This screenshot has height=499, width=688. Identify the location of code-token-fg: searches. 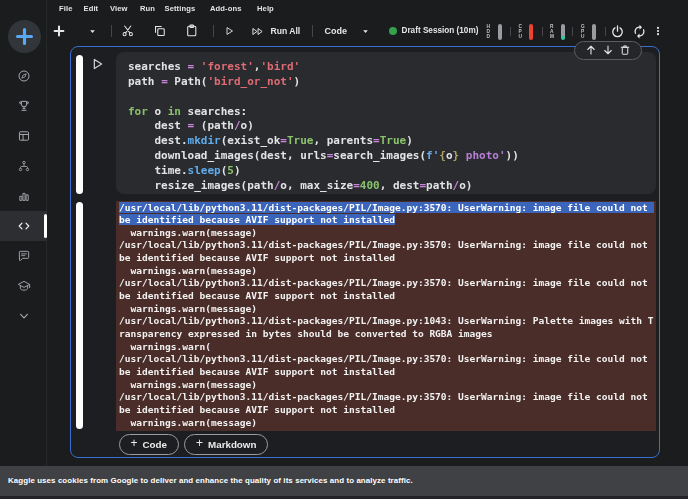
(158, 66).